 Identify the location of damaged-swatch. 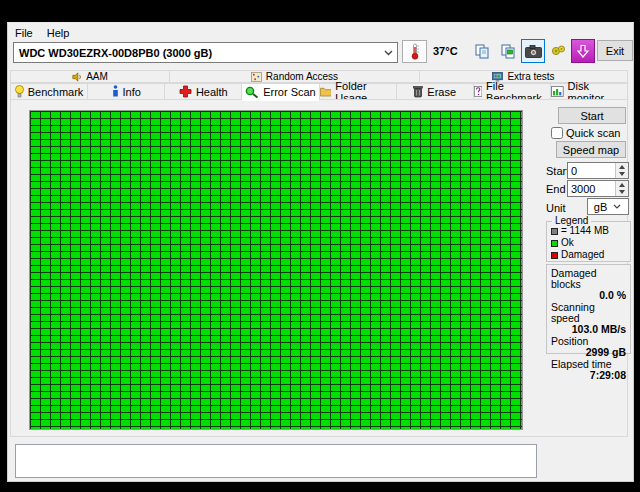
(554, 256).